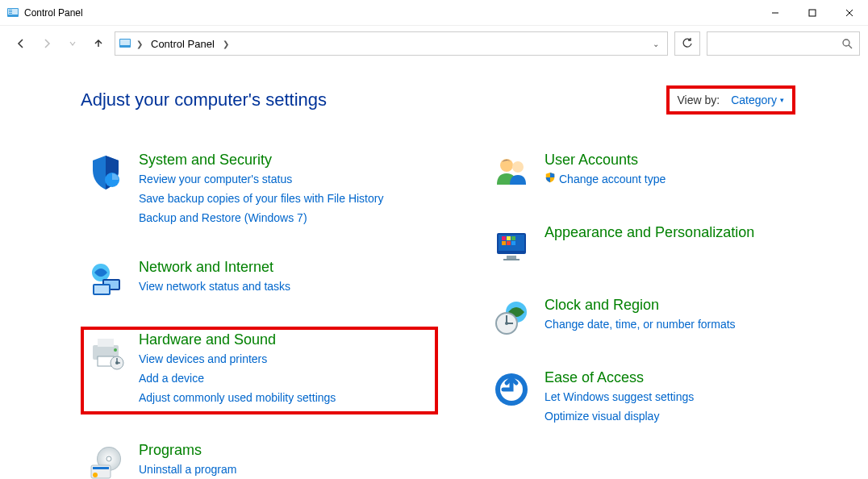 The height and width of the screenshot is (479, 868). Describe the element at coordinates (182, 44) in the screenshot. I see `breadcrumb-current: Control Panel` at that location.